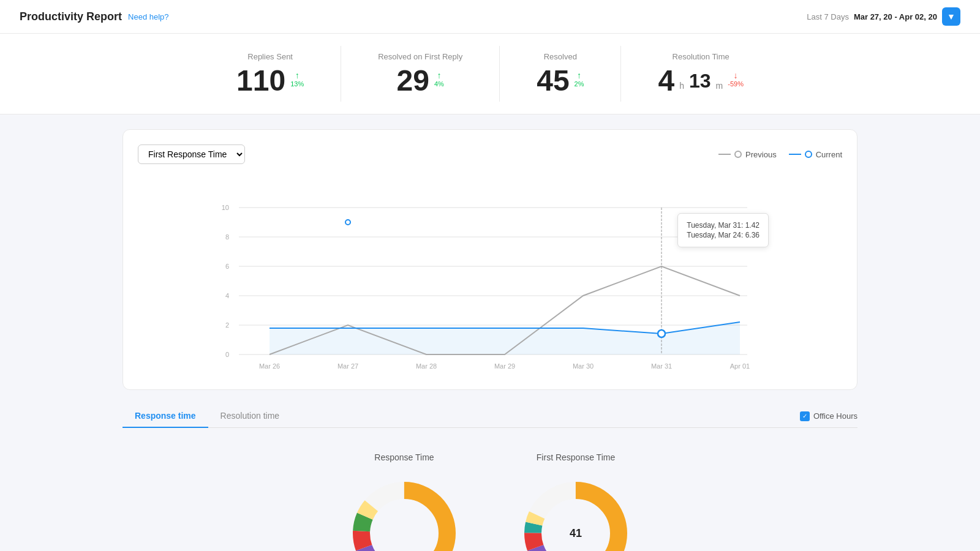 The height and width of the screenshot is (551, 980). What do you see at coordinates (227, 237) in the screenshot?
I see `svg-text: 8` at bounding box center [227, 237].